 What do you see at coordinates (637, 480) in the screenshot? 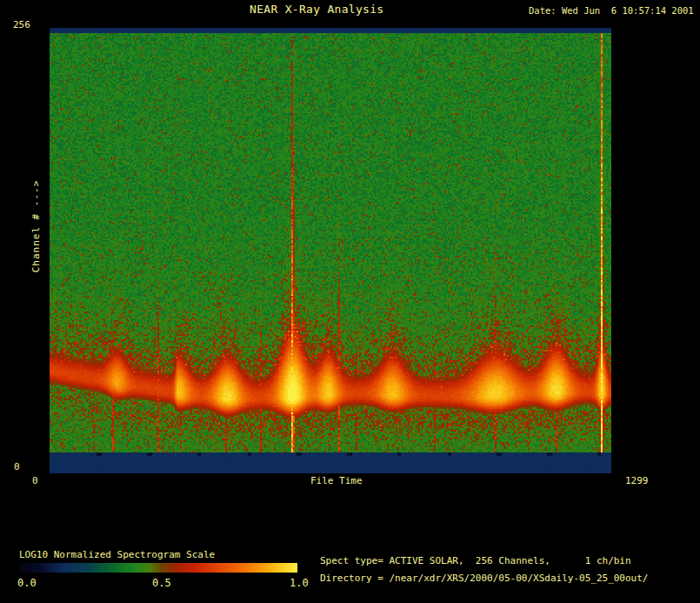
I see `x-axis-max-label: 1299` at bounding box center [637, 480].